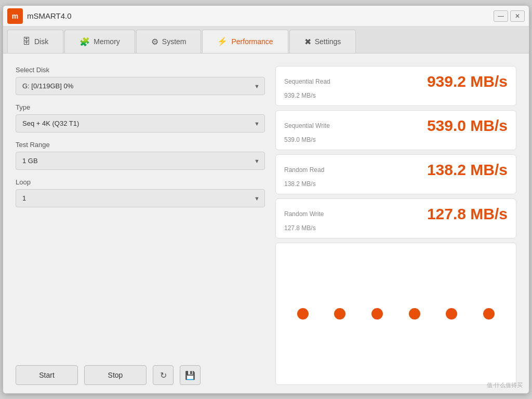 The width and height of the screenshot is (532, 399). Describe the element at coordinates (140, 124) in the screenshot. I see `type-wrapper: Seq + 4K (Q32 T1) ▼` at that location.